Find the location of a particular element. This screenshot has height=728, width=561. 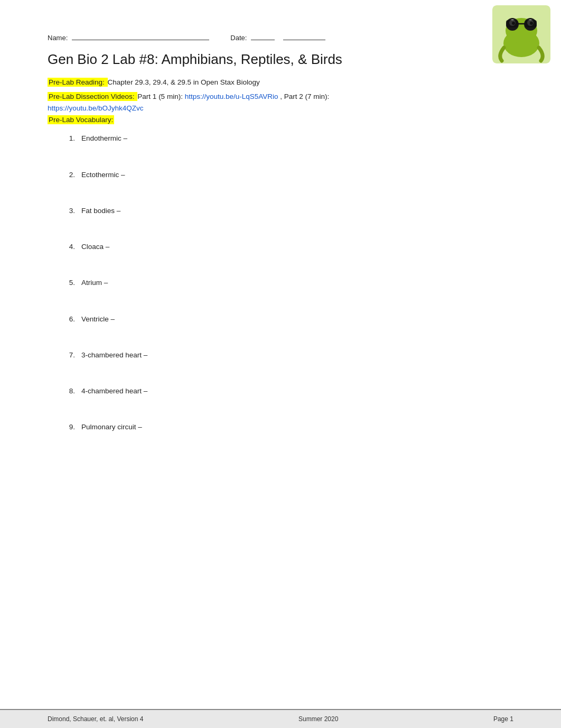

date-line-long is located at coordinates (304, 36).